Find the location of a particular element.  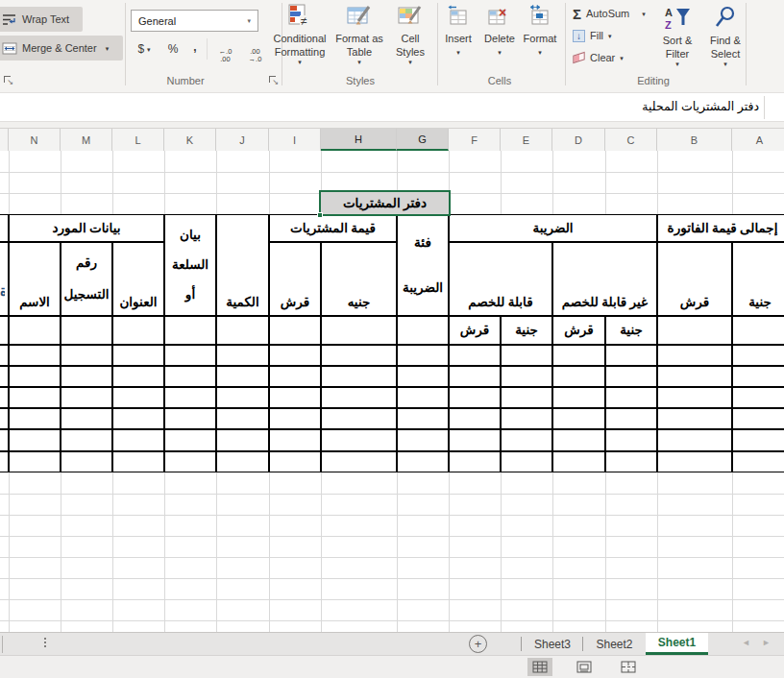

selected-cell: دفتر المشتريات is located at coordinates (384, 204).